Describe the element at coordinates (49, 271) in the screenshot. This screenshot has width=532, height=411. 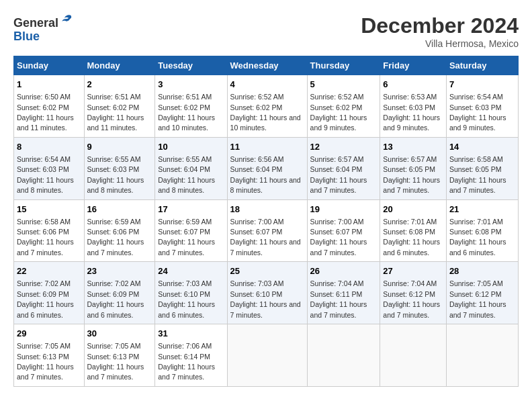
I see `day-number: 22` at that location.